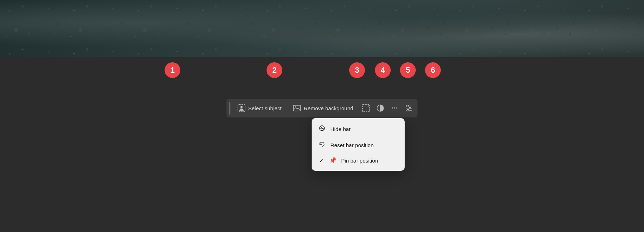 The height and width of the screenshot is (232, 644). Describe the element at coordinates (380, 108) in the screenshot. I see `contrast-button` at that location.